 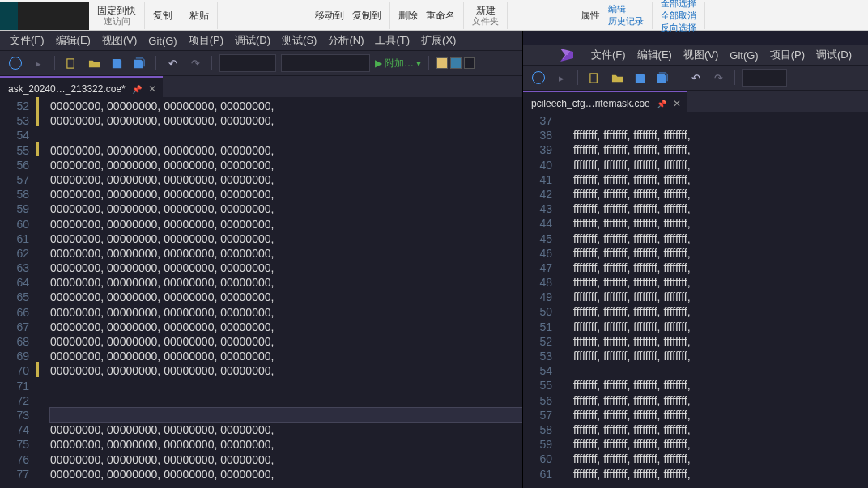 What do you see at coordinates (764, 78) in the screenshot?
I see `config-combo-r` at bounding box center [764, 78].